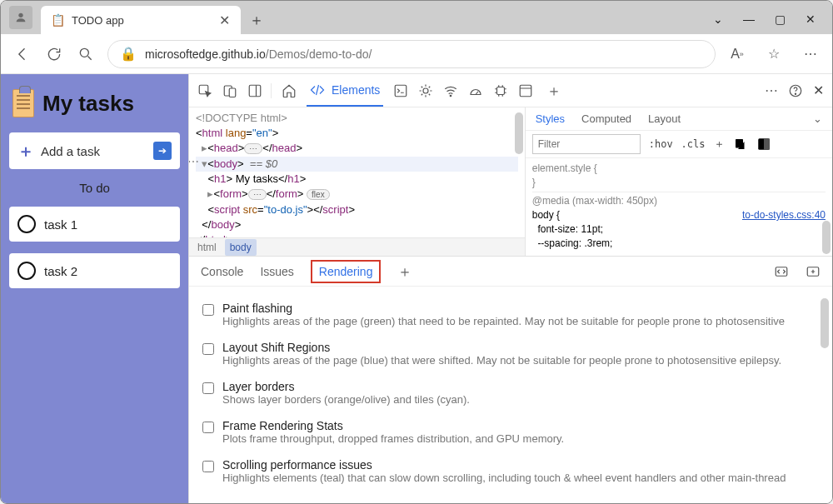  What do you see at coordinates (511, 472) in the screenshot?
I see `option-scroll-perf: Scrolling performance issuesHighlights e…` at bounding box center [511, 472].